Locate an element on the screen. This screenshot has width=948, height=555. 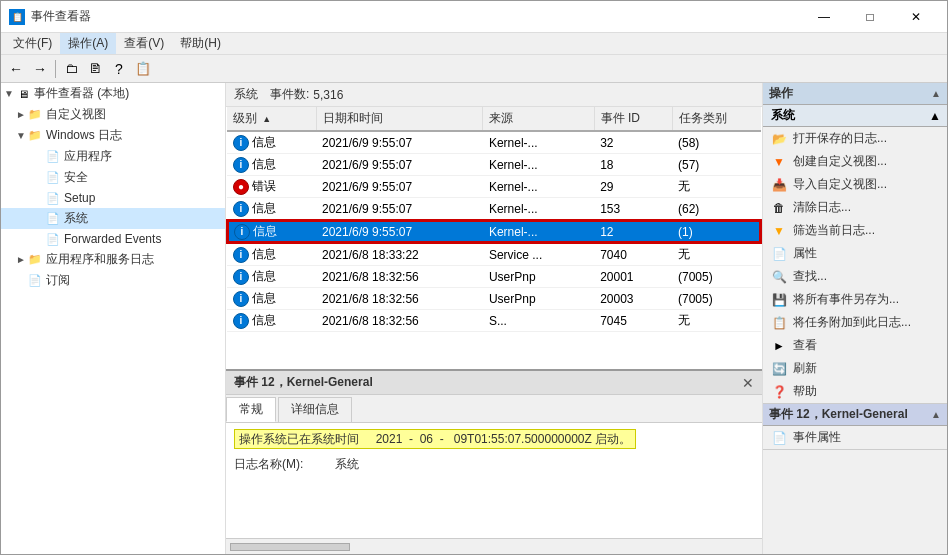
cell-task: (7005) is located at coordinates (716, 299).